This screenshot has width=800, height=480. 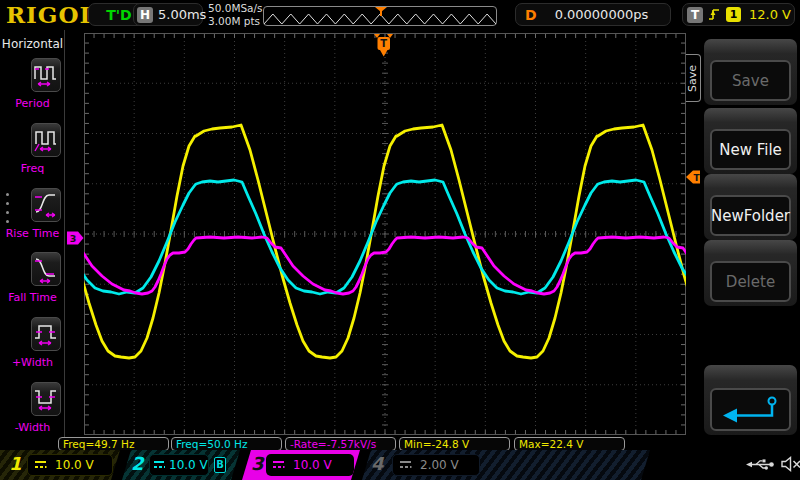 What do you see at coordinates (76, 238) in the screenshot?
I see `channel3-offset-marker: 3` at bounding box center [76, 238].